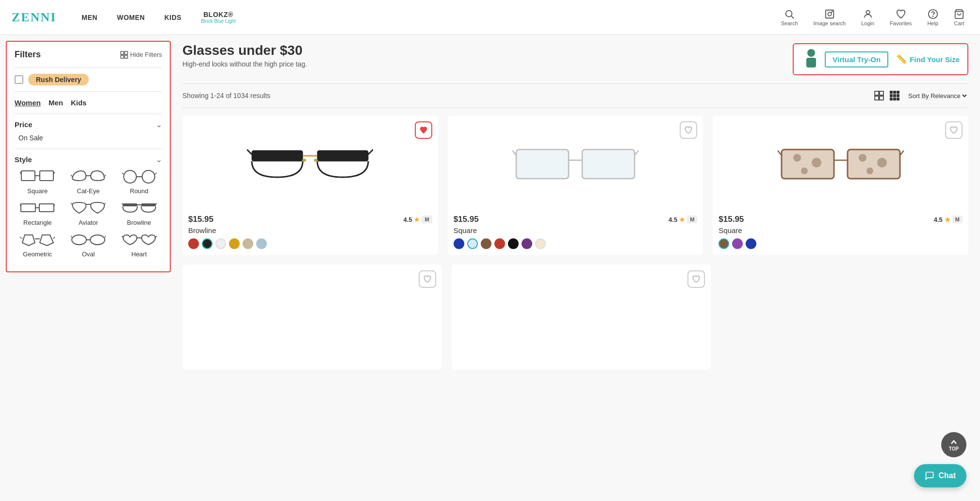 The width and height of the screenshot is (980, 501). I want to click on login-button: Login, so click(867, 17).